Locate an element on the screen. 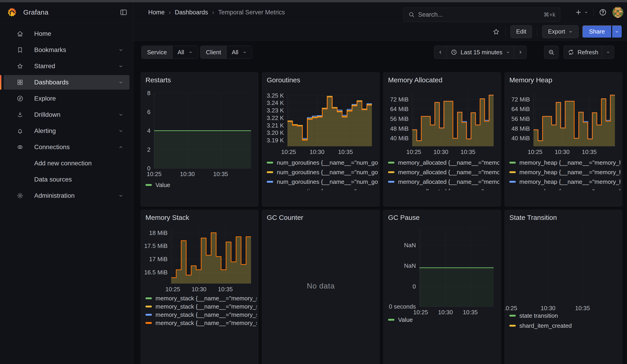 The width and height of the screenshot is (627, 364). new-button is located at coordinates (582, 12).